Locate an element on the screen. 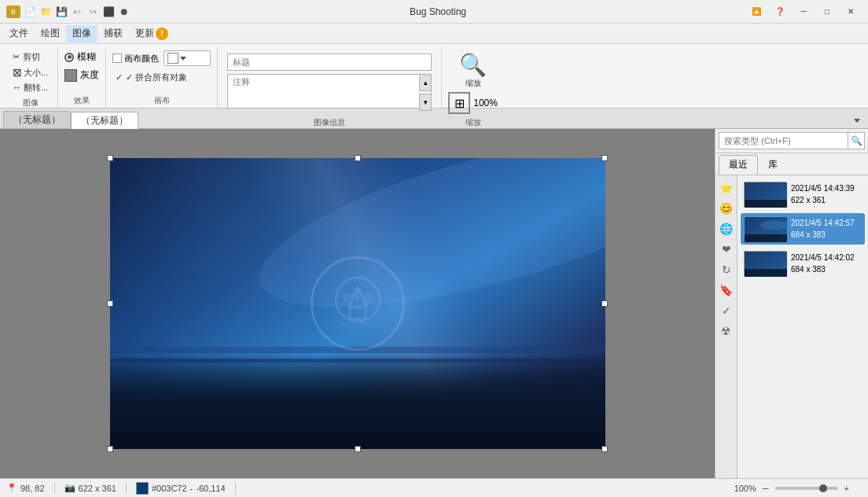  app-icon: B is located at coordinates (13, 12).